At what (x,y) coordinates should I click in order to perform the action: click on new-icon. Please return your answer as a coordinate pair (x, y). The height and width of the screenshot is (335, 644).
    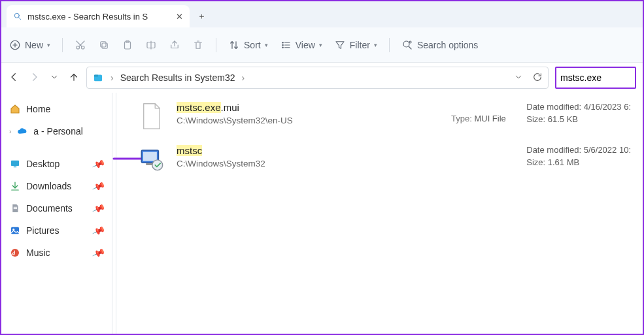
    Looking at the image, I should click on (15, 45).